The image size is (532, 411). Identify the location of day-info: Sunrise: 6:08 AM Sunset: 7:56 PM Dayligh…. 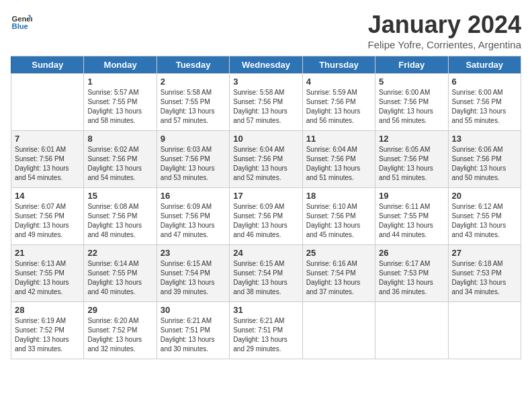
(120, 221).